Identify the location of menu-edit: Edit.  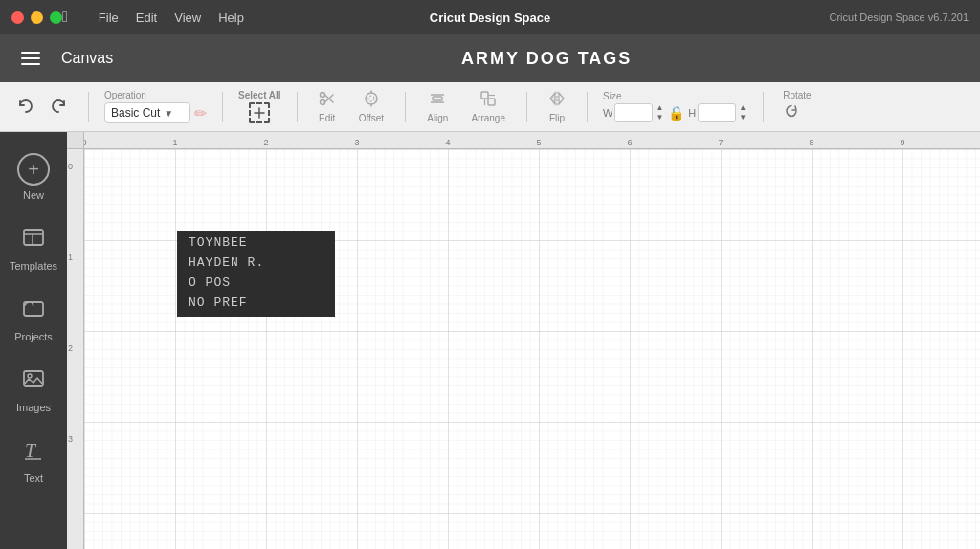
(146, 17).